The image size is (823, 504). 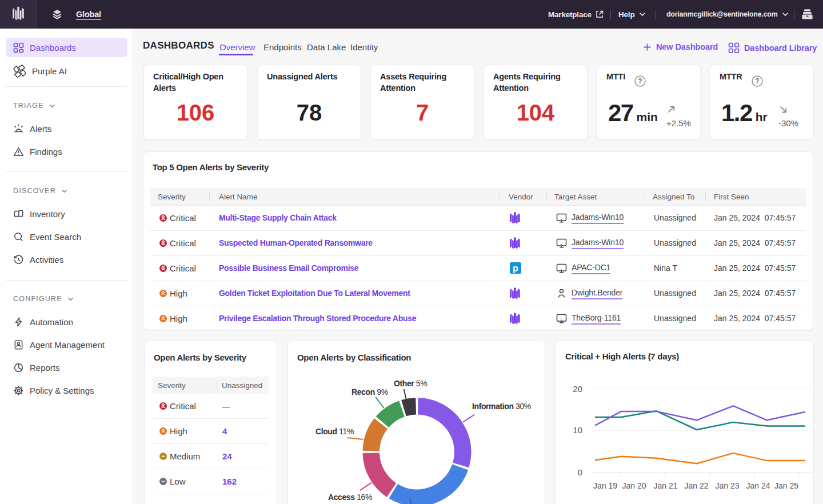 I want to click on svg-text: p, so click(x=516, y=269).